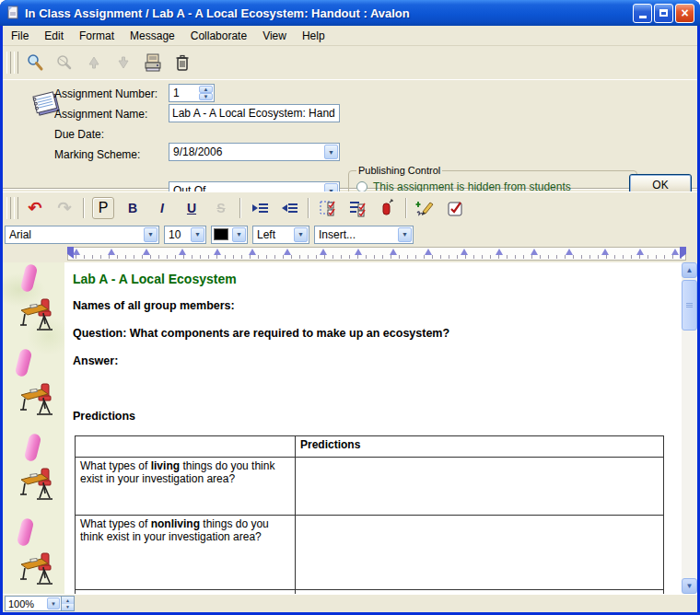 Image resolution: width=700 pixels, height=615 pixels. I want to click on next-button, so click(123, 63).